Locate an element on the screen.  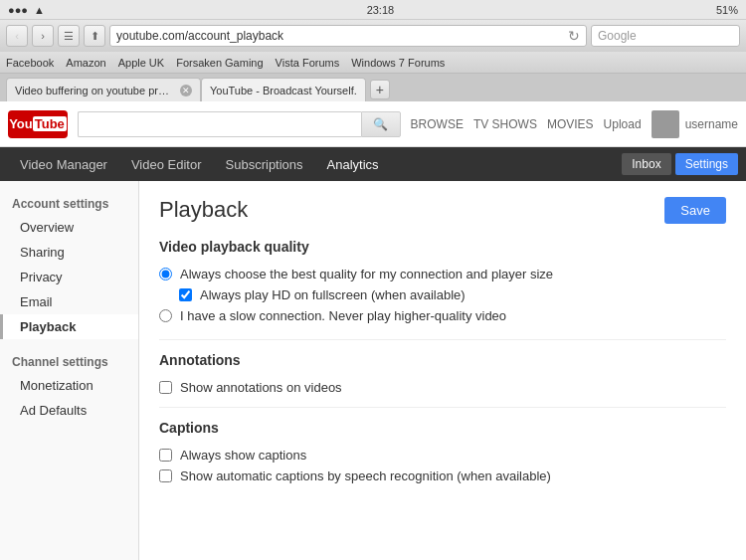
search-placeholder: Google is located at coordinates (617, 36).